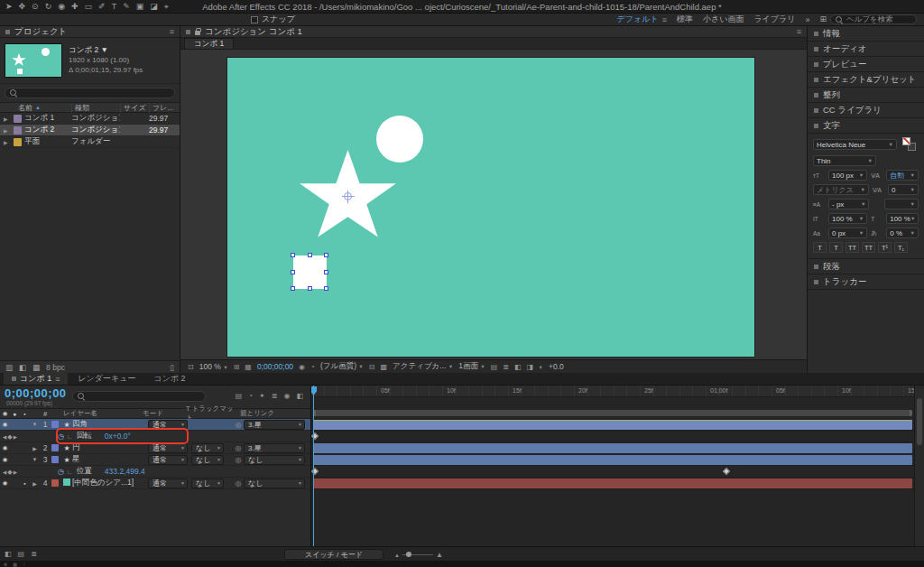 The height and width of the screenshot is (567, 924). Describe the element at coordinates (902, 175) in the screenshot. I see `kerning-dropdown: 自動▼` at that location.